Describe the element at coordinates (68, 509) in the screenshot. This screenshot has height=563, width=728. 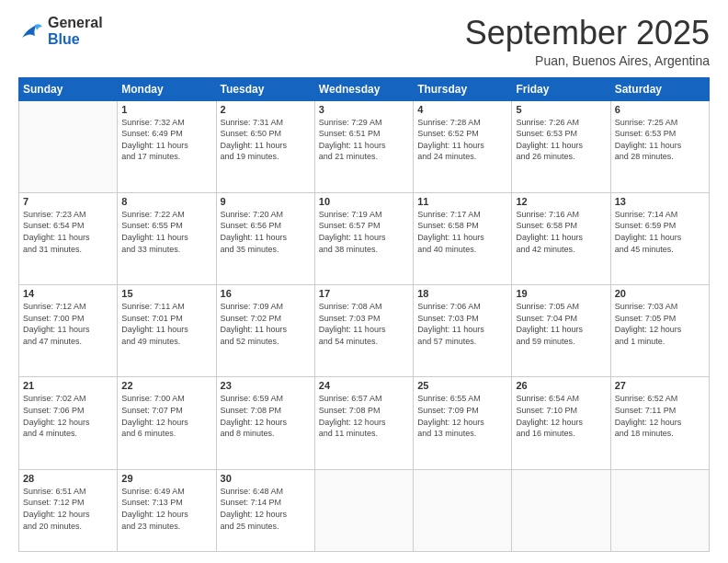
I see `day-info: Sunrise: 6:51 AM Sunset: 7:12 PM Dayligh…` at that location.